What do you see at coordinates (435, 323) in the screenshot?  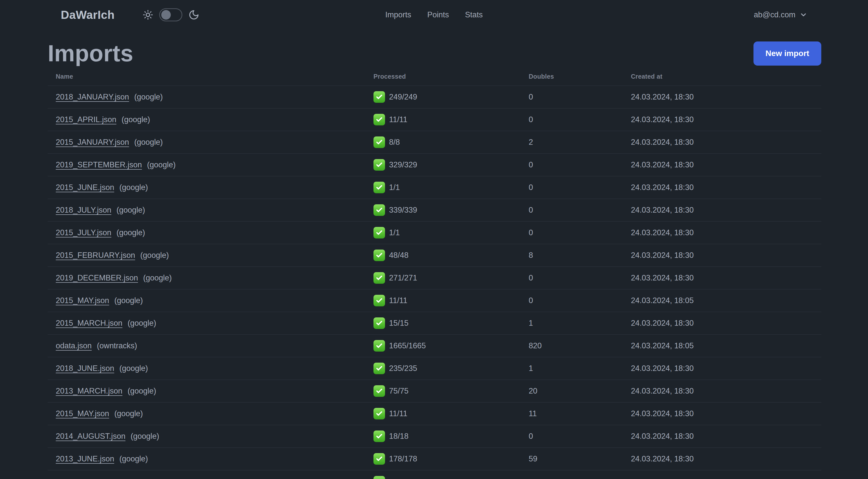 I see `table-row: 2015_MARCH.json (google) 15/15 1 24.03.2…` at bounding box center [435, 323].